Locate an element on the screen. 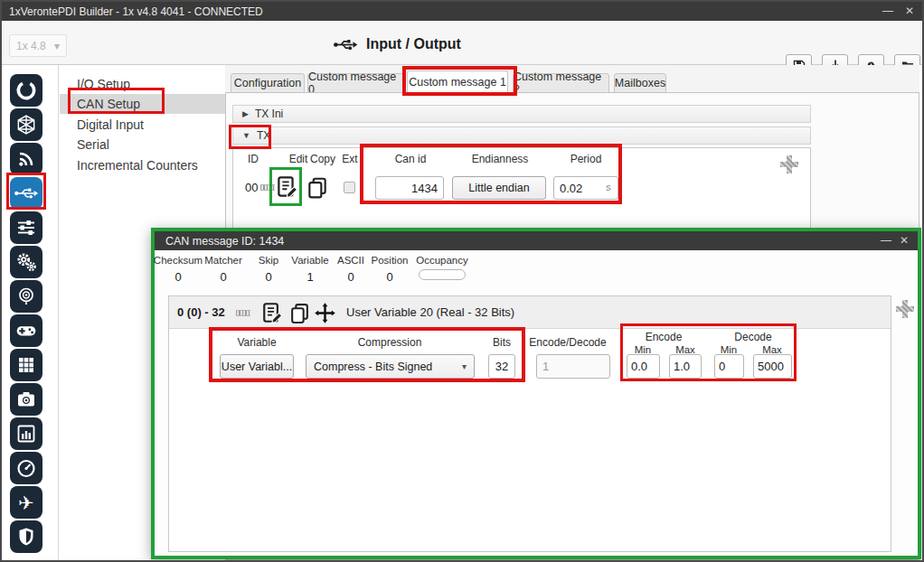 This screenshot has height=562, width=924. period-unit: s is located at coordinates (608, 187).